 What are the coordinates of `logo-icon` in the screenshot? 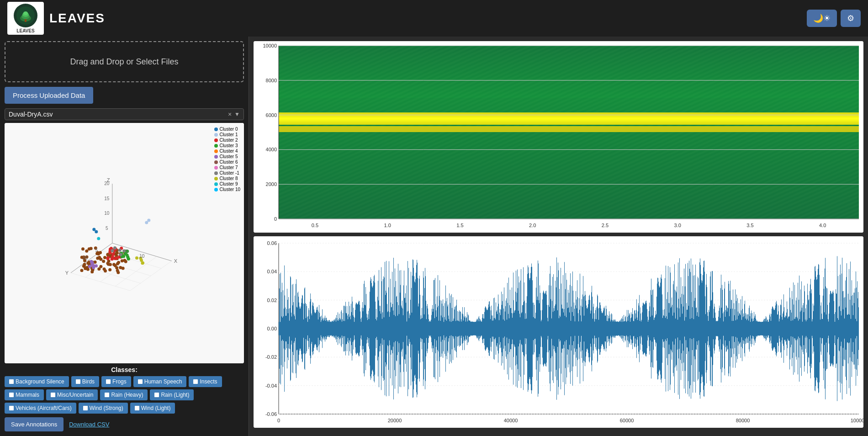 It's located at (26, 16).